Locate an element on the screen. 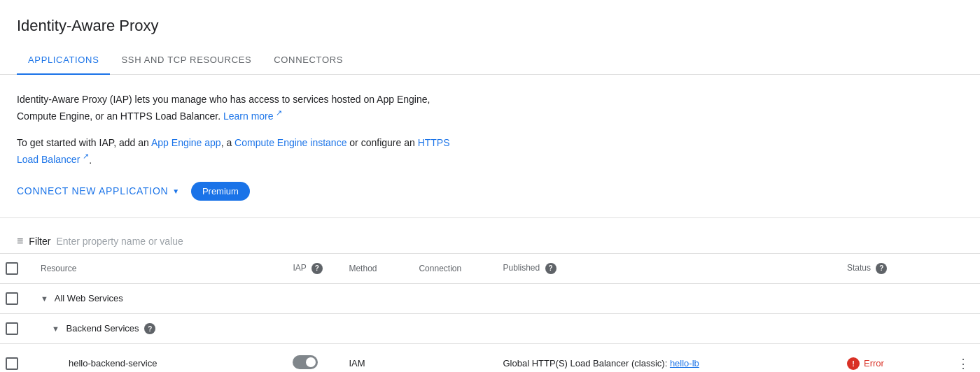  th-connection: Connection is located at coordinates (455, 269).